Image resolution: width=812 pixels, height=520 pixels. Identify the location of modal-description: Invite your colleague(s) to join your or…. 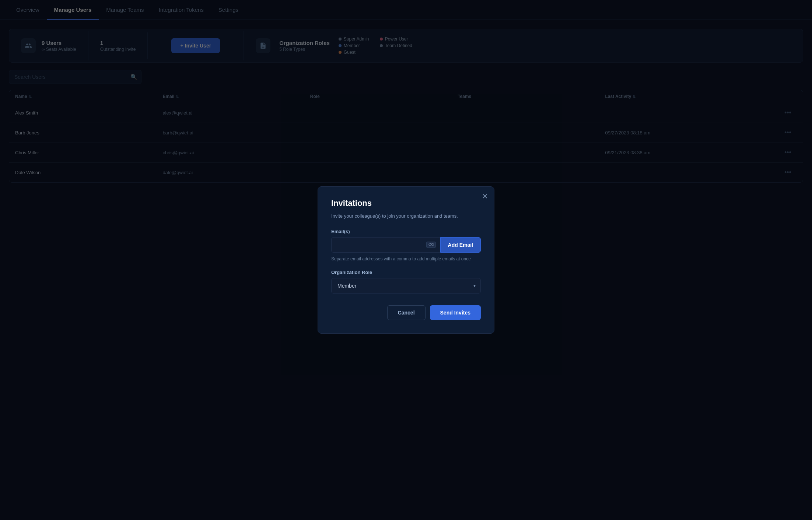
(406, 216).